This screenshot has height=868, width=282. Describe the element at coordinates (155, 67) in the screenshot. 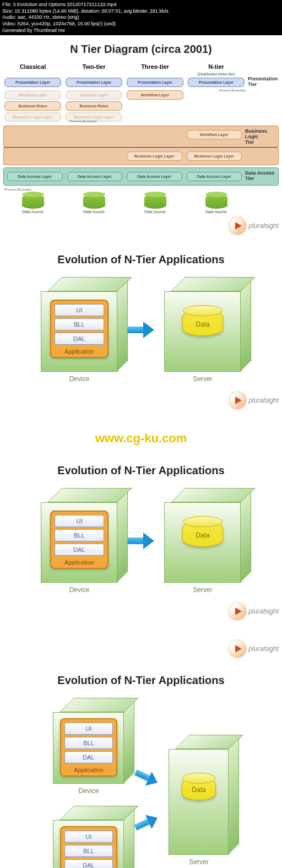

I see `col-head-three-tier: Three-tier` at that location.